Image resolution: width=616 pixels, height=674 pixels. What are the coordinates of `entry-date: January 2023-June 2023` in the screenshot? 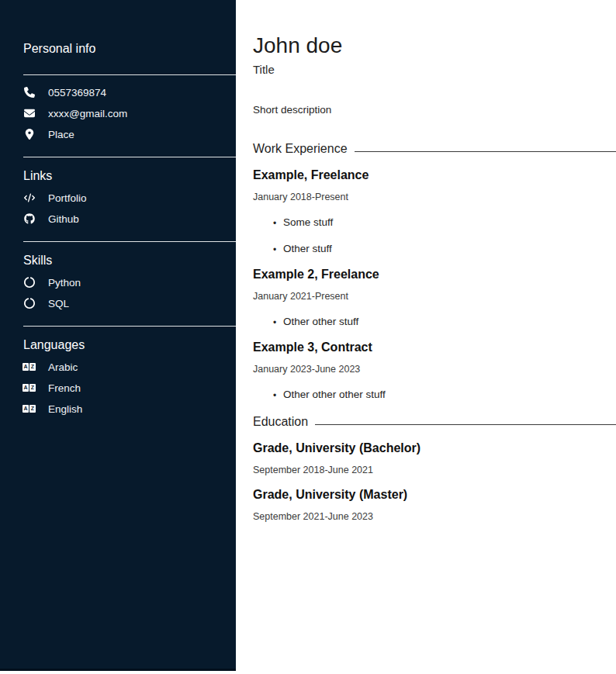 It's located at (434, 369).